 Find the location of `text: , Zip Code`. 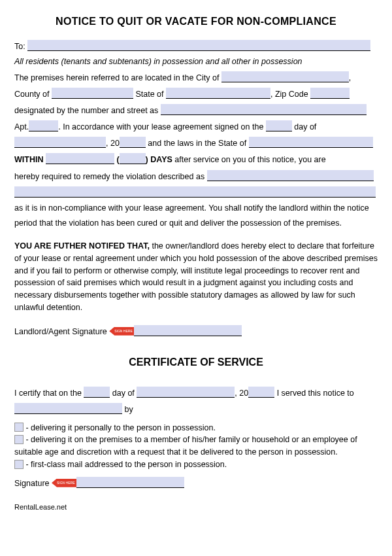

text: , Zip Code is located at coordinates (290, 94).